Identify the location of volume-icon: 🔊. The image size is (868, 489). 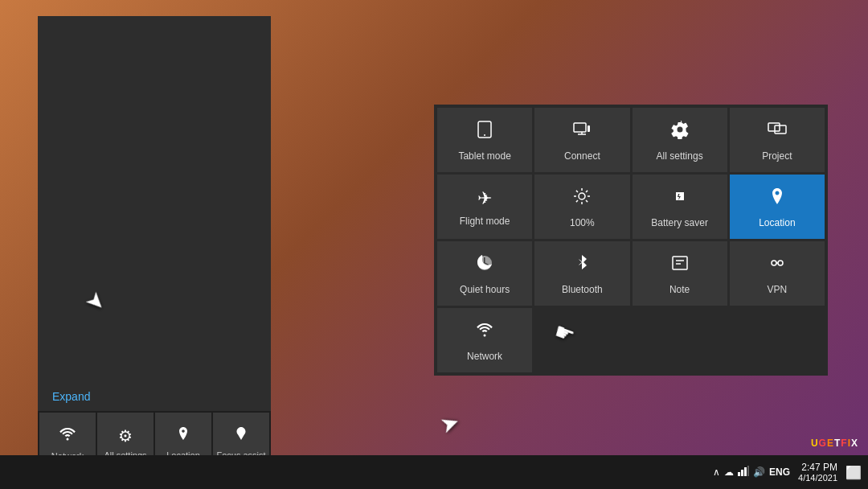
(759, 472).